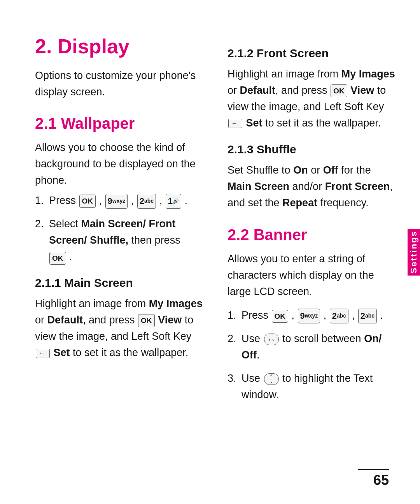  What do you see at coordinates (120, 164) in the screenshot?
I see `section-2-1-desc: Allows you to choose the kind of backgro…` at bounding box center [120, 164].